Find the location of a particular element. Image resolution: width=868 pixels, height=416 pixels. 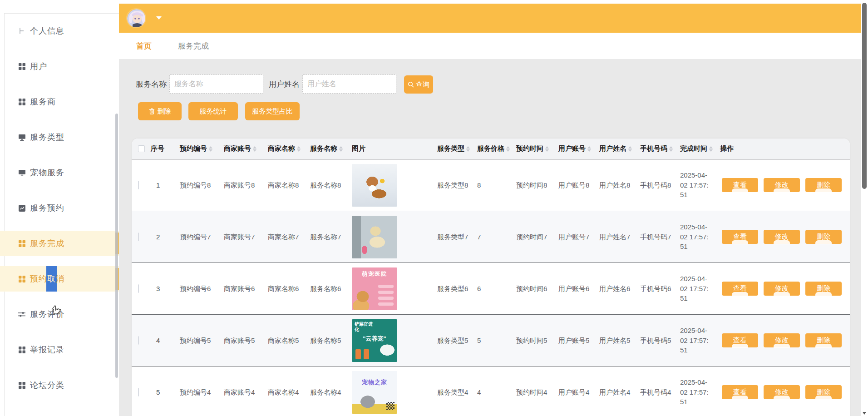

column-header-label: 手机号码 is located at coordinates (654, 149).